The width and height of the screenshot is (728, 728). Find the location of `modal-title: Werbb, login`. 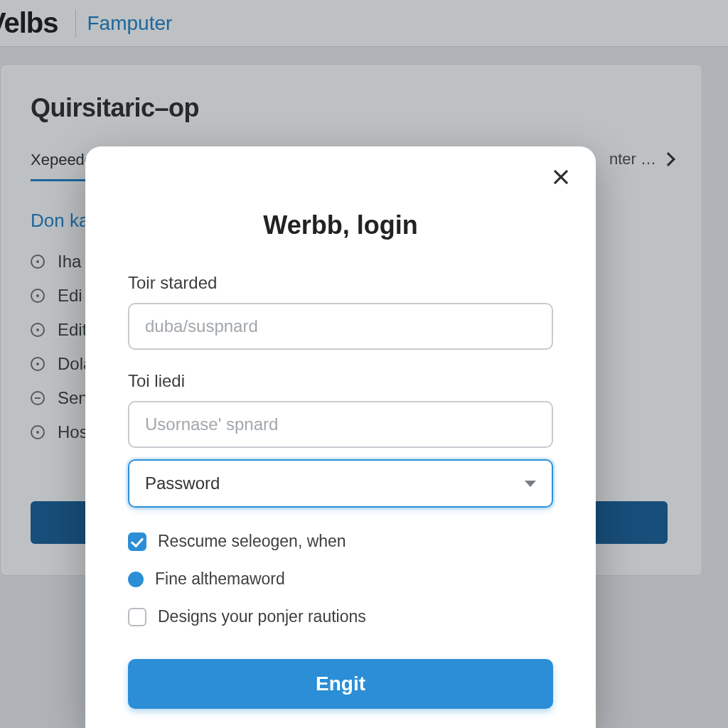

modal-title: Werbb, login is located at coordinates (341, 225).